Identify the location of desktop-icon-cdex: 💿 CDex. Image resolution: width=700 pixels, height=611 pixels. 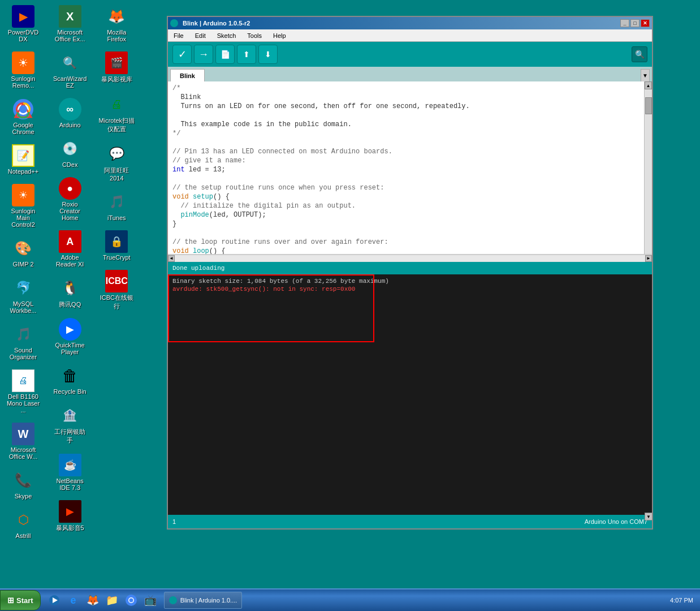
(70, 153).